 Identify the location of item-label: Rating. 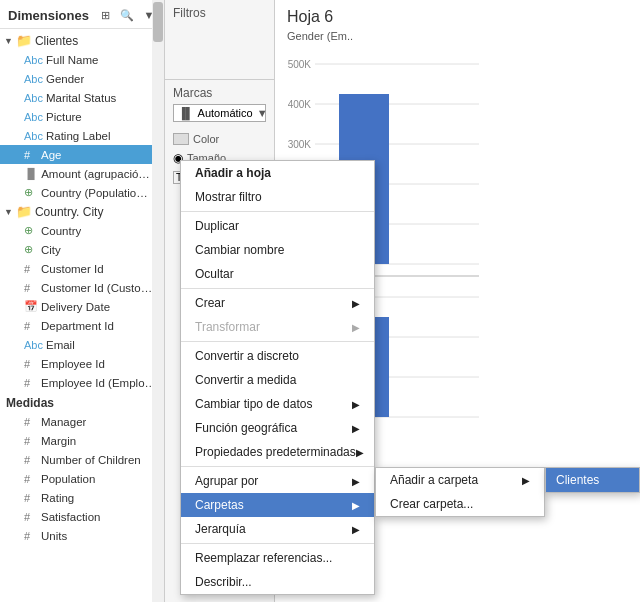
(58, 498).